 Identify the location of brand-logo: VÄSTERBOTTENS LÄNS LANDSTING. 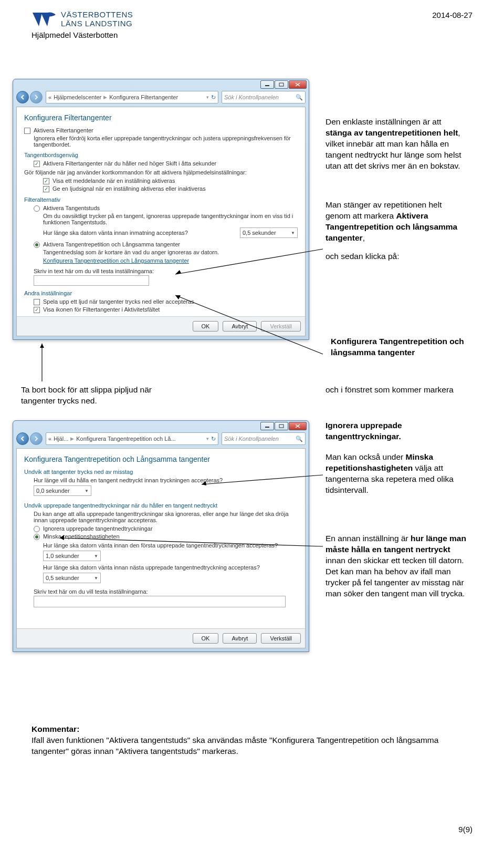
(82, 20).